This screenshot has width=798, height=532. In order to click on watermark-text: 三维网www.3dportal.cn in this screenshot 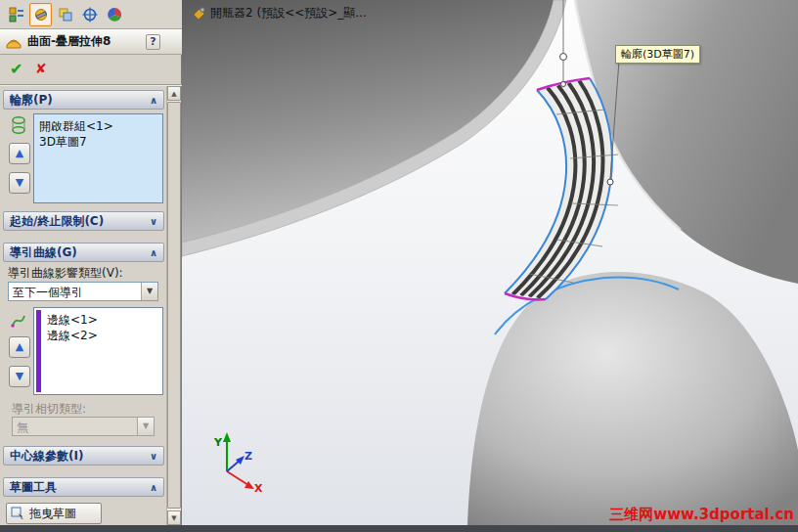, I will do `click(702, 514)`.